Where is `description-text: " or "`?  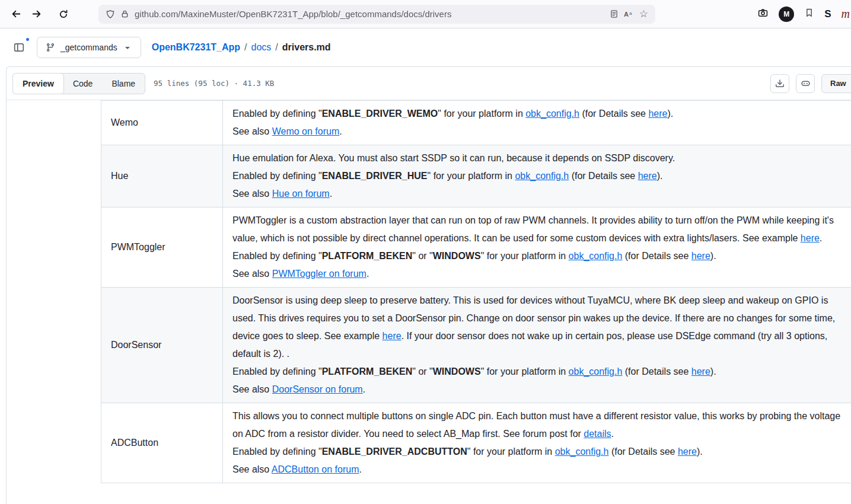 description-text: " or " is located at coordinates (422, 371).